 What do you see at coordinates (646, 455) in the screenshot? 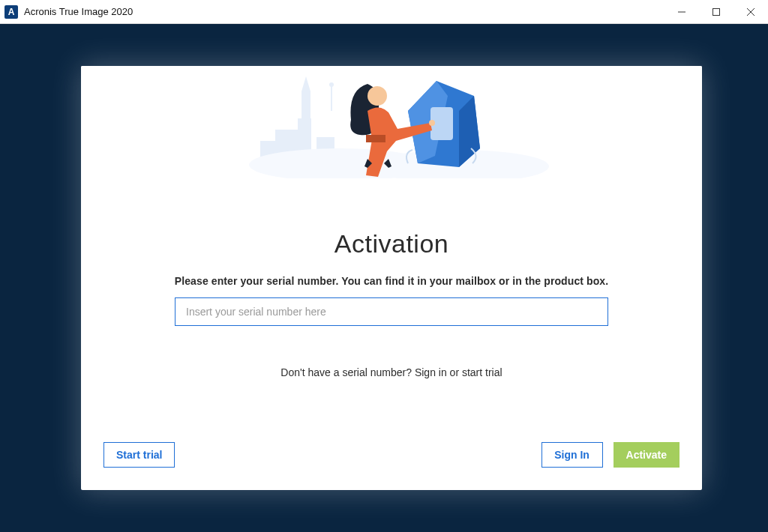
I see `activate-button: Activate` at bounding box center [646, 455].